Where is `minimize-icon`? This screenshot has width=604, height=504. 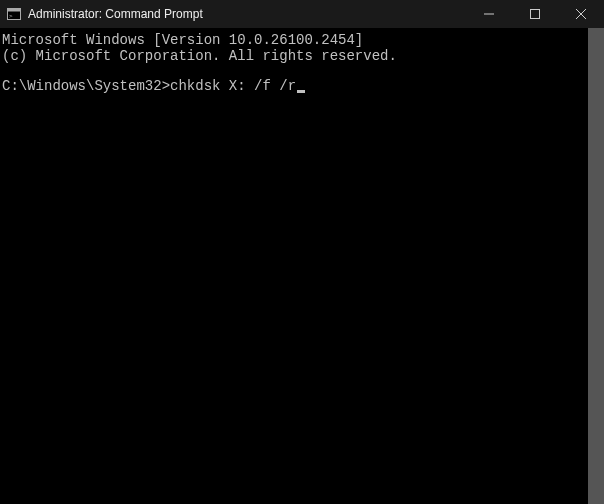 minimize-icon is located at coordinates (489, 14).